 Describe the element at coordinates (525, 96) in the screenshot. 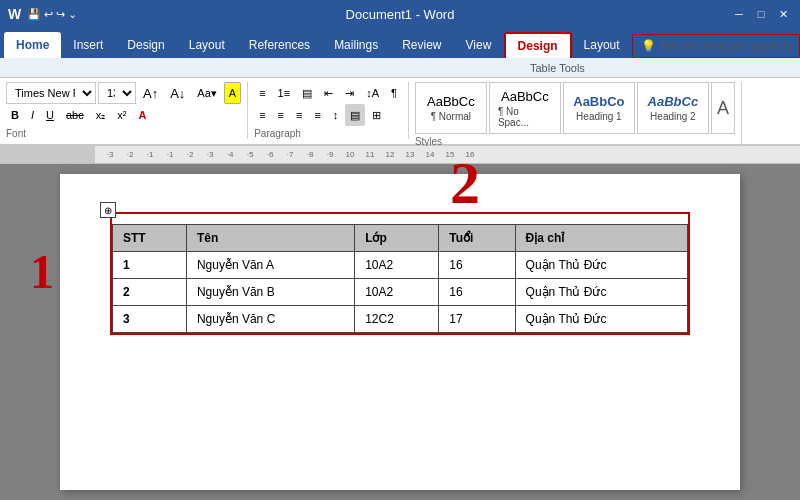

I see `style-no-space-sample: AaBbCc` at that location.